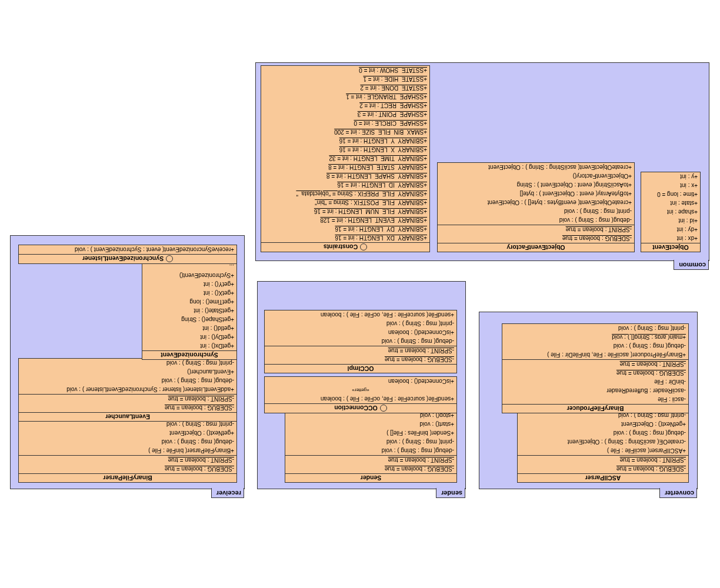  I want to click on attr: +id : int, so click(671, 221).